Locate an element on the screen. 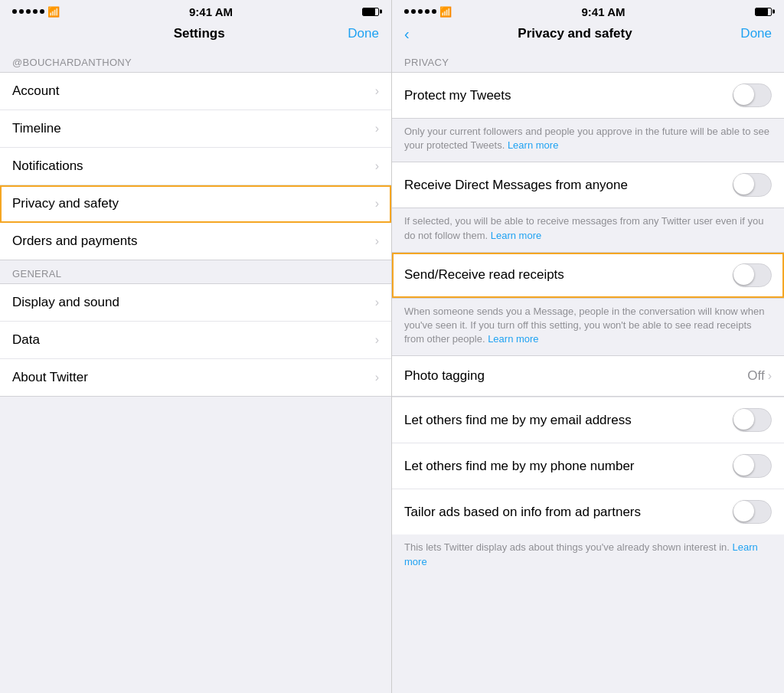  status-left-right: 📶 is located at coordinates (428, 12).